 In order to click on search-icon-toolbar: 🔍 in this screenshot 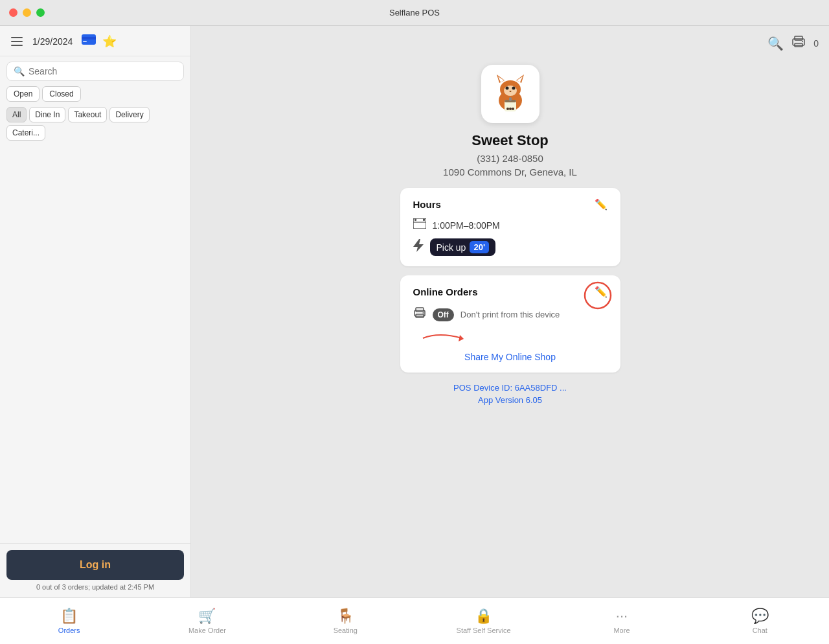, I will do `click(776, 43)`.